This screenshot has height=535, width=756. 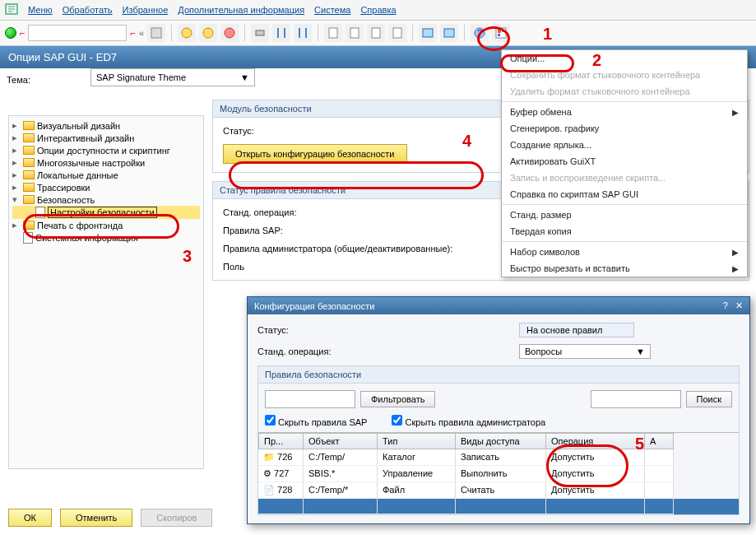 I want to click on menu-item: Система, so click(x=332, y=10).